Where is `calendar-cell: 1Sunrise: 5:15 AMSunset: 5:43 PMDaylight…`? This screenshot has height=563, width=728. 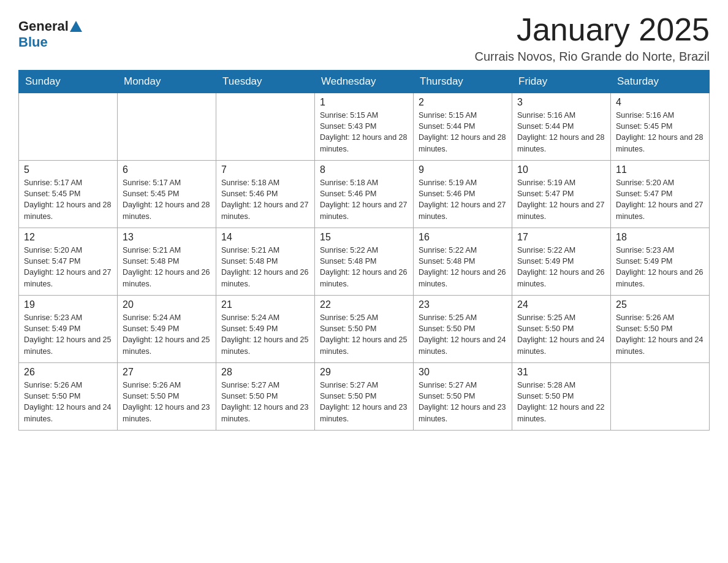 calendar-cell: 1Sunrise: 5:15 AMSunset: 5:43 PMDaylight… is located at coordinates (364, 127).